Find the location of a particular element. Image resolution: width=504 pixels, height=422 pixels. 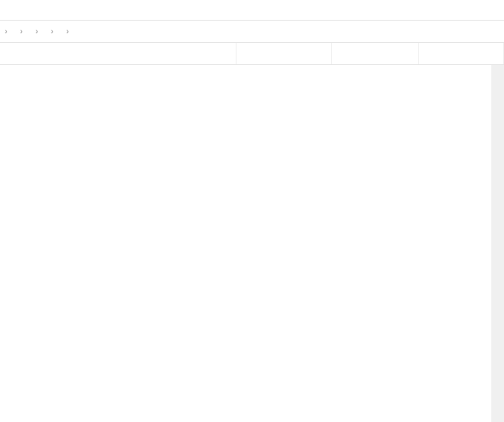

column-header-size is located at coordinates (462, 54).